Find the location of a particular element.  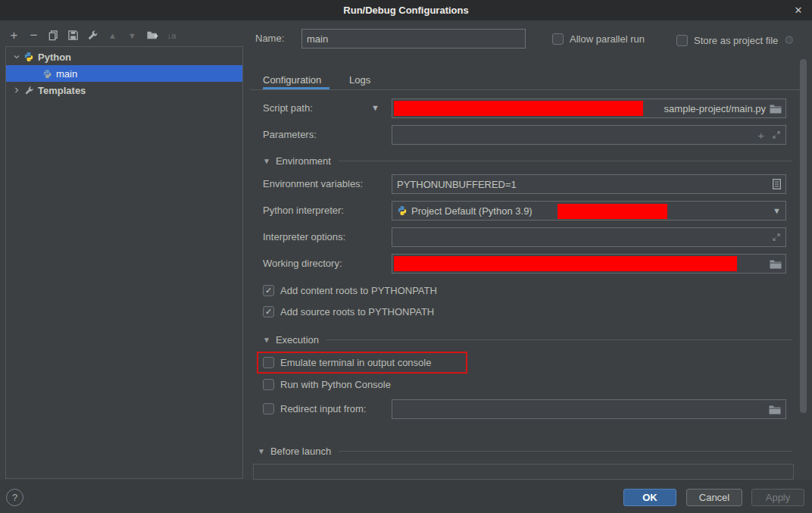

tabs-separator is located at coordinates (525, 89).